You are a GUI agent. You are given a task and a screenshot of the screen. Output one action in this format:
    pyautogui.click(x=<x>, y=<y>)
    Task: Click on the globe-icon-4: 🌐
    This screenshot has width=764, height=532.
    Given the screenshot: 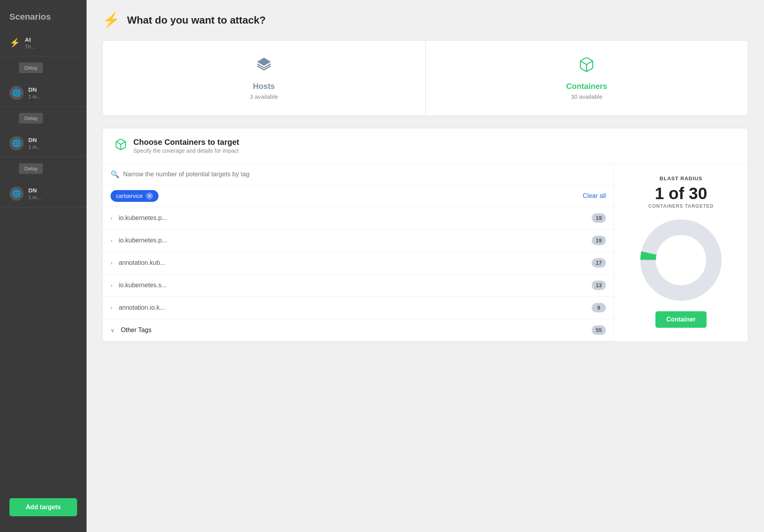 What is the action you would take?
    pyautogui.click(x=17, y=194)
    